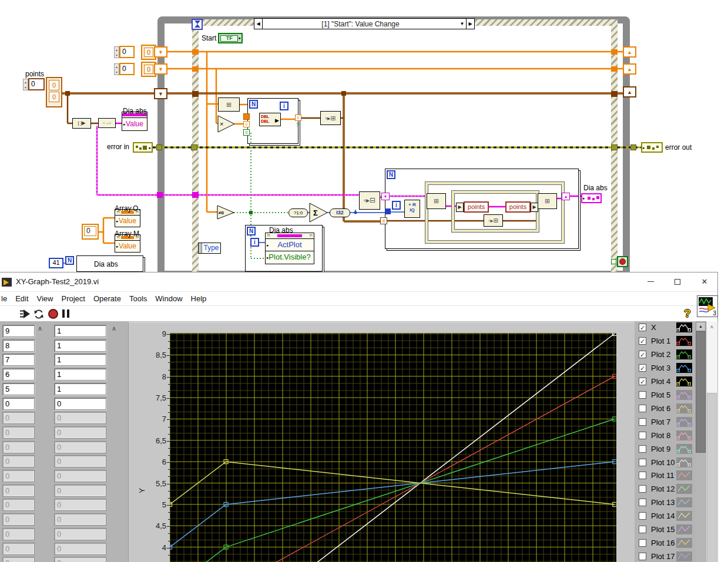 The height and width of the screenshot is (562, 728). What do you see at coordinates (80, 331) in the screenshot?
I see `array2-element-0: 1` at bounding box center [80, 331].